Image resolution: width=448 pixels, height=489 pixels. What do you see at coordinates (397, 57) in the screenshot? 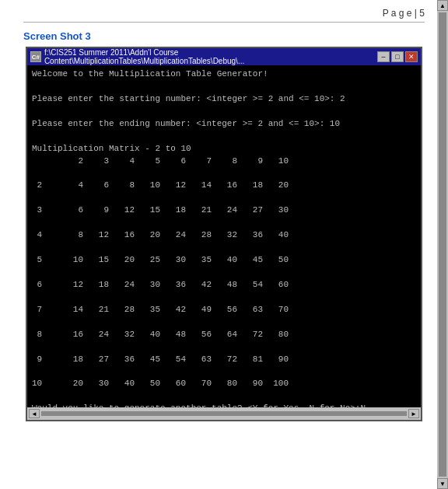
I see `maximize-button: □` at bounding box center [397, 57].